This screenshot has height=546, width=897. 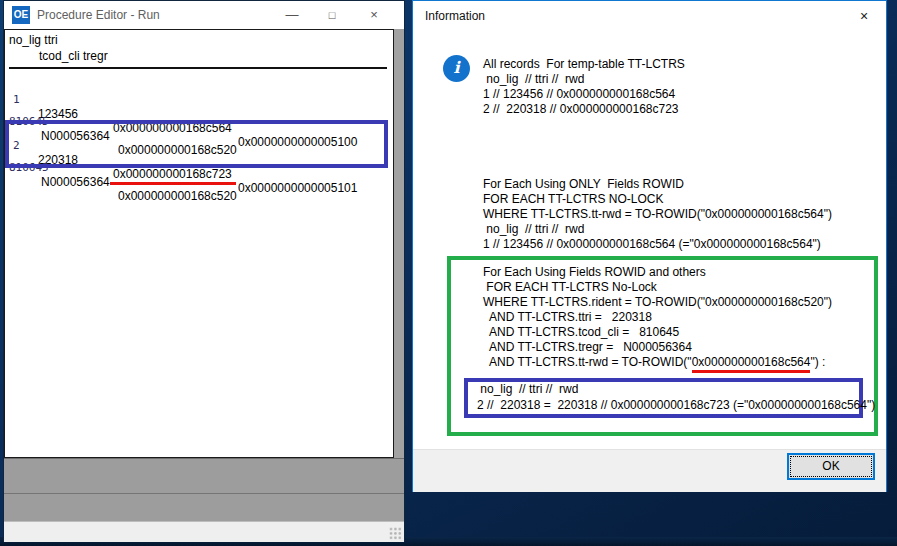 What do you see at coordinates (455, 16) in the screenshot?
I see `dialog-title: Information` at bounding box center [455, 16].